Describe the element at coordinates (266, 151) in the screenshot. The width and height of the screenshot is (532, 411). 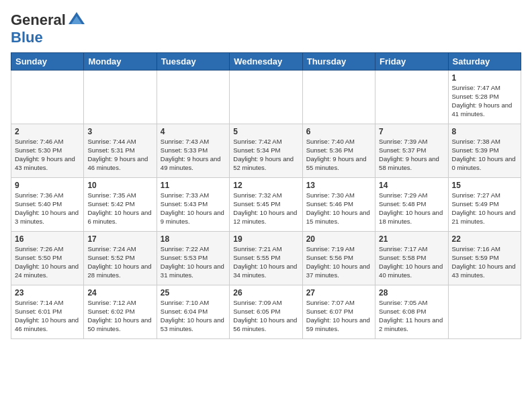
I see `calendar-cell: 5Sunrise: 7:42 AM Sunset: 5:34 PM Daylig…` at that location.